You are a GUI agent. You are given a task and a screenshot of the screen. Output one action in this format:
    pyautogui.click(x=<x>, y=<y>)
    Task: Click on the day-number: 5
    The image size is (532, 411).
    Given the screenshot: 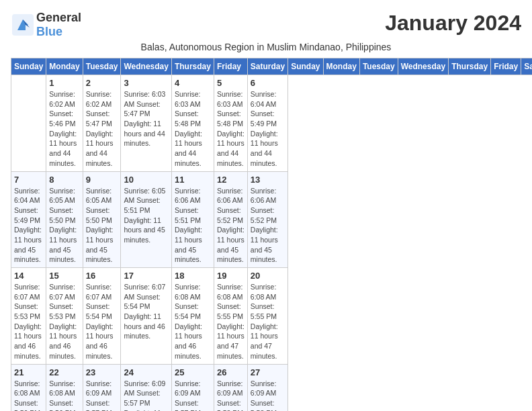 What is the action you would take?
    pyautogui.click(x=231, y=83)
    